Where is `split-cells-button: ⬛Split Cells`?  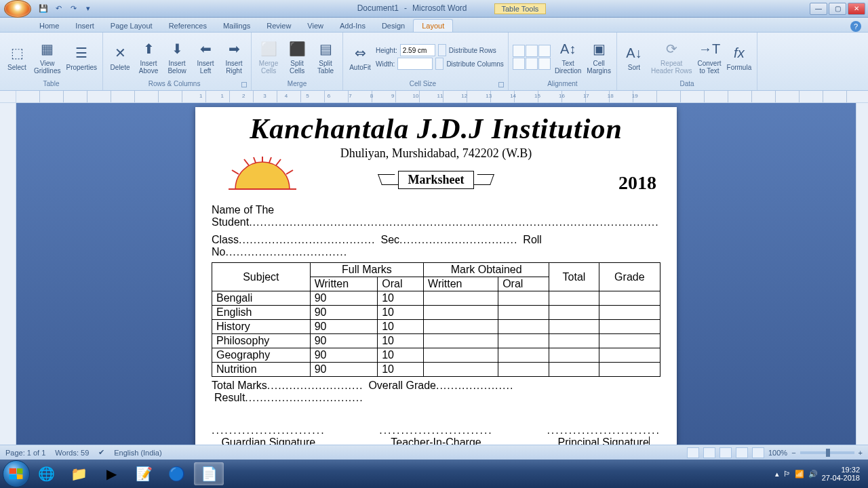
split-cells-button: ⬛Split Cells is located at coordinates (297, 57).